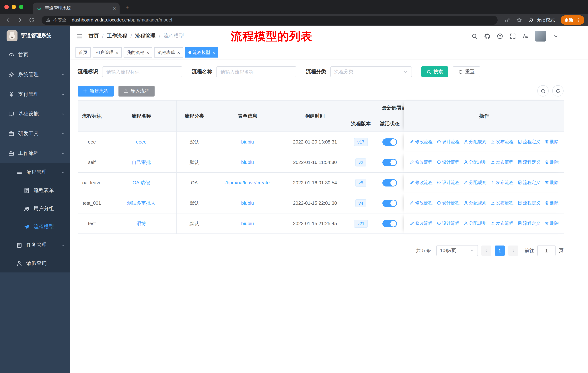 This screenshot has height=373, width=588. I want to click on process-key-input, so click(142, 72).